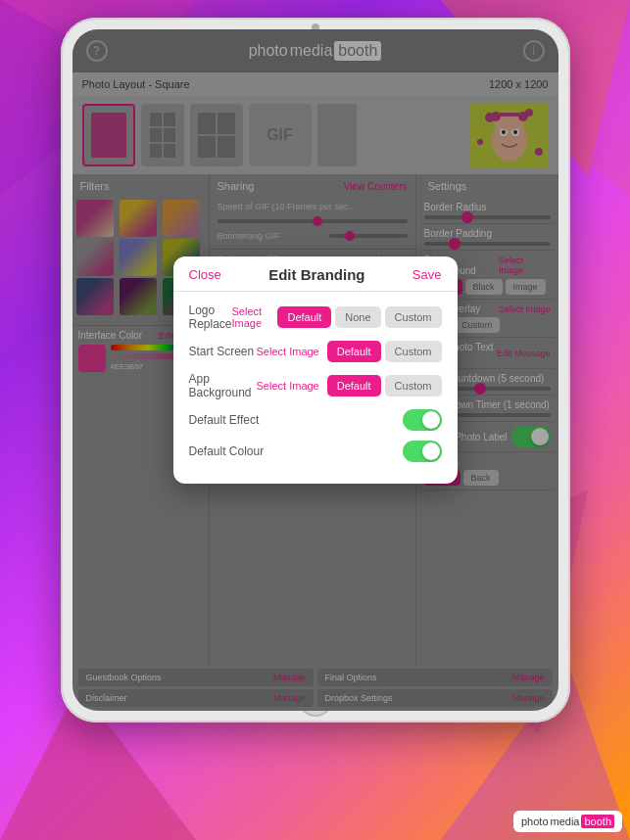  What do you see at coordinates (431, 420) in the screenshot?
I see `default-effect-knob` at bounding box center [431, 420].